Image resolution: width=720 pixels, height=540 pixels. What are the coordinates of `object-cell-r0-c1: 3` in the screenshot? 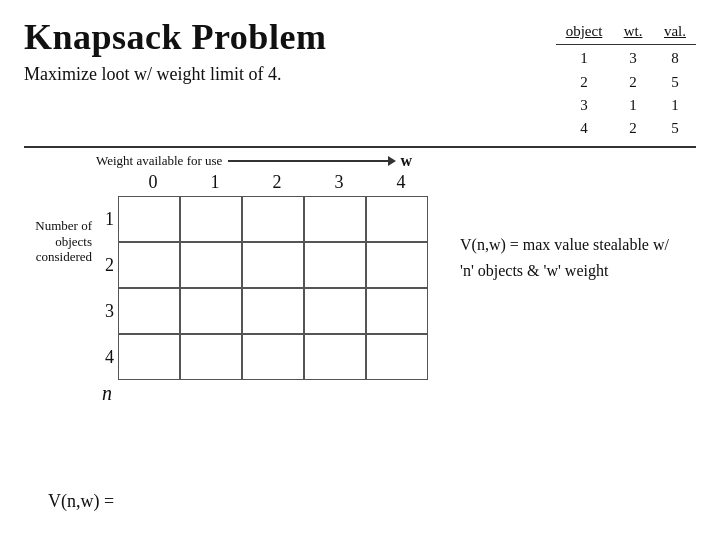 It's located at (633, 58).